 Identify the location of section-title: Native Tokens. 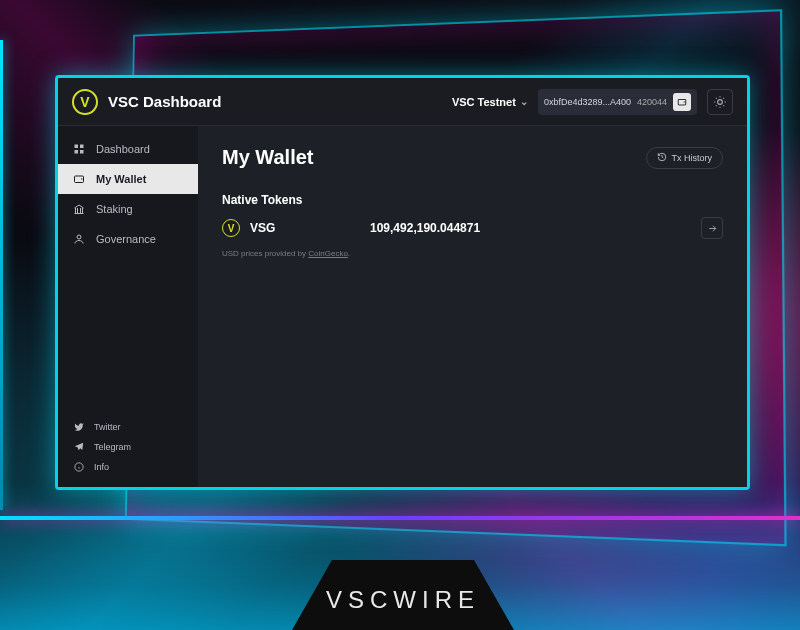
(472, 200).